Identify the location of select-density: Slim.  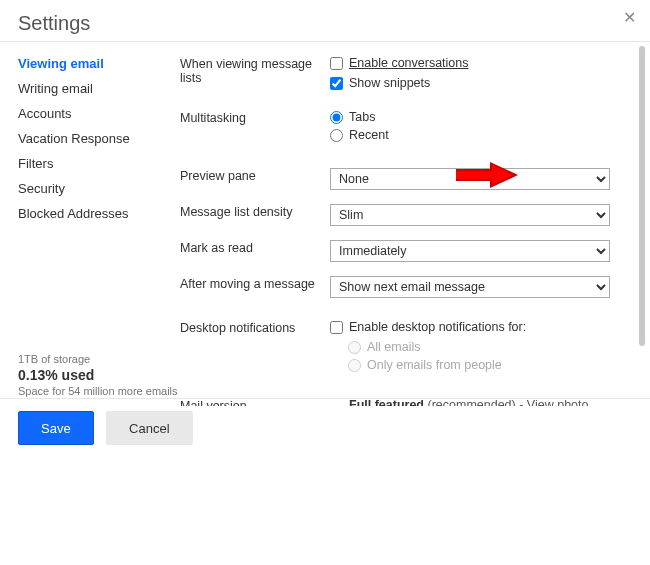
(470, 215).